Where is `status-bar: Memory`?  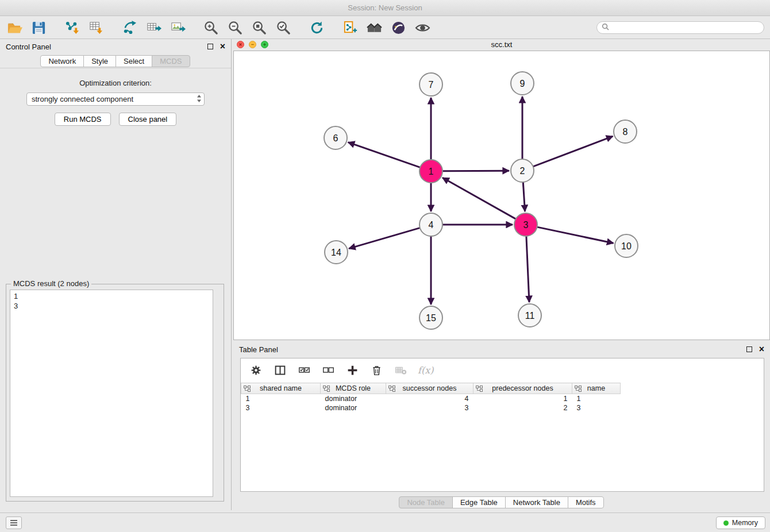
status-bar: Memory is located at coordinates (385, 522).